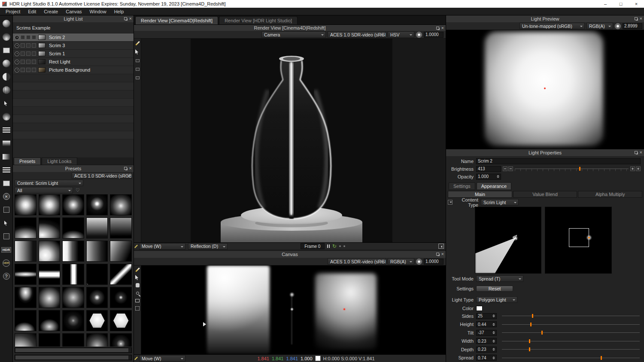 The image size is (644, 362). I want to click on tab-render-view-hdrls: Render View [HDR Light Studio], so click(258, 21).